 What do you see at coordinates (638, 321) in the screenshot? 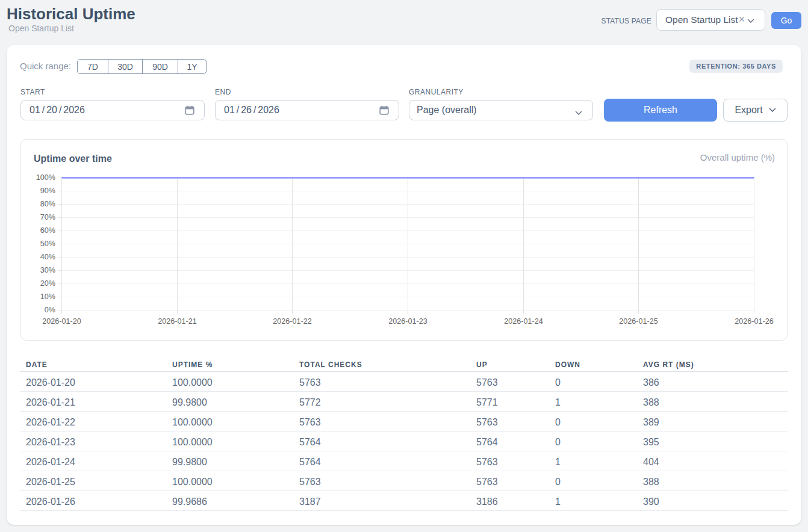
I see `svg-text: 2026-01-25` at bounding box center [638, 321].